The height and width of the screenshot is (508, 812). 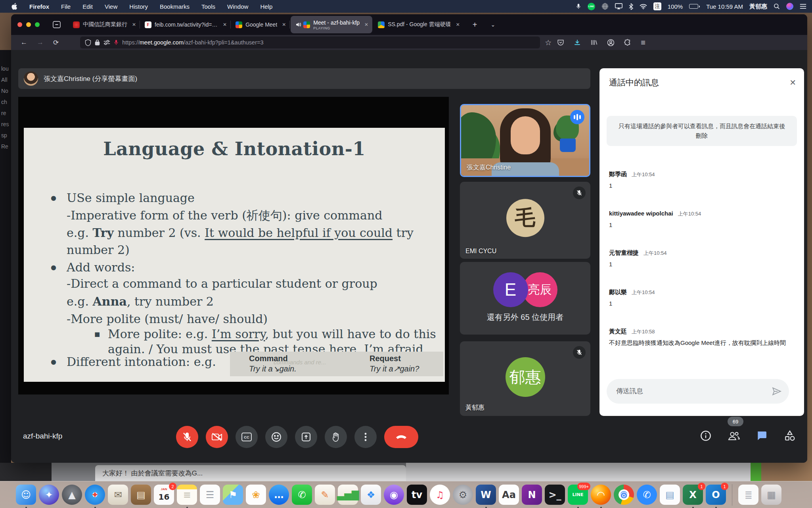 What do you see at coordinates (401, 437) in the screenshot?
I see `end-call-button` at bounding box center [401, 437].